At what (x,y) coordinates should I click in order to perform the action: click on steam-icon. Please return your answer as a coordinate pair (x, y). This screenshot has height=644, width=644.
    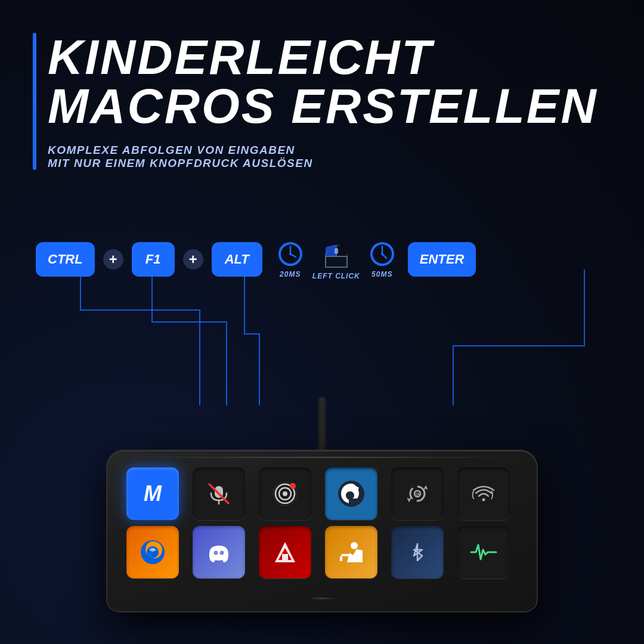
    Looking at the image, I should click on (351, 494).